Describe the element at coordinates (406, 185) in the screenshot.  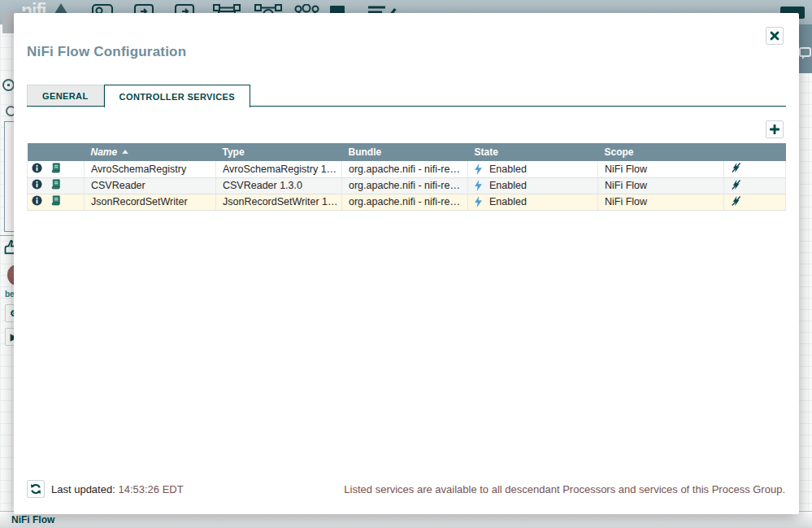
I see `controller-service-row: CSVReader CSVReader 1.3.0 org.apache.nif…` at that location.